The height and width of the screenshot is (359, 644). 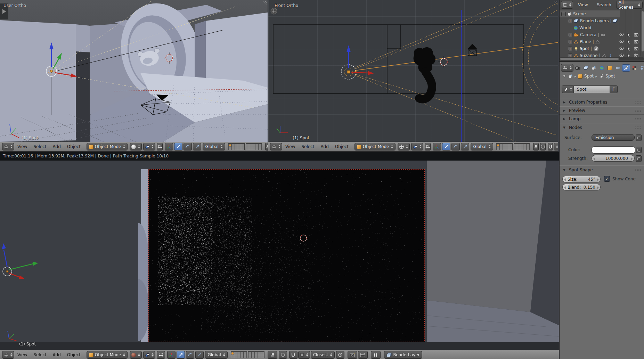 I want to click on outliner-row-spot: + Spot |, so click(x=593, y=49).